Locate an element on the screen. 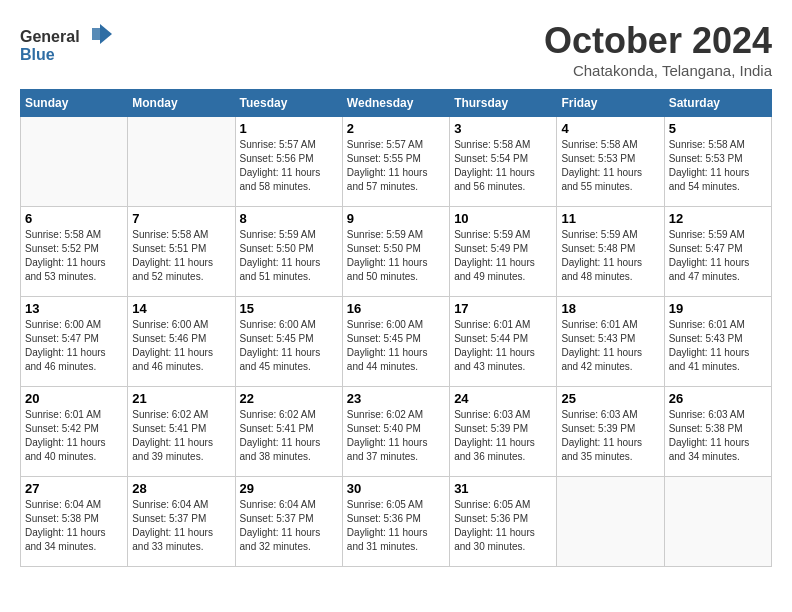 The width and height of the screenshot is (792, 612). day-number: 26 is located at coordinates (718, 398).